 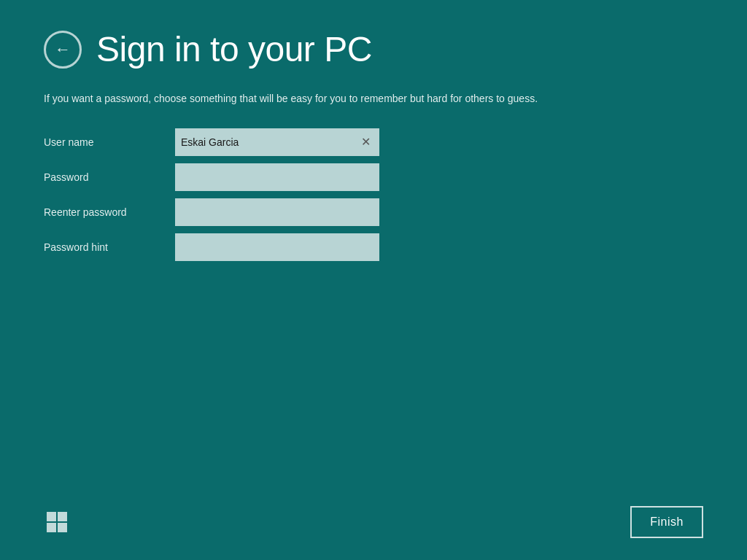 I want to click on reenter-password-row: Reenter password, so click(x=374, y=212).